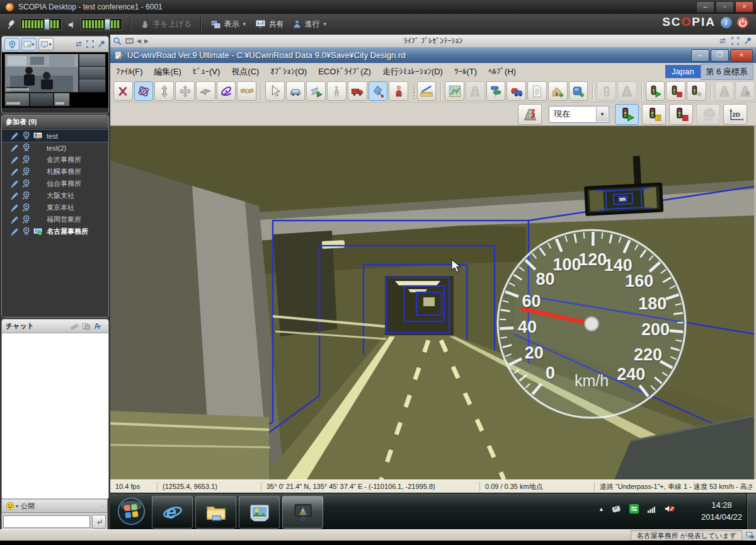 Image resolution: width=756 pixels, height=545 pixels. I want to click on ucwin-maximize-button: ❐, so click(719, 55).